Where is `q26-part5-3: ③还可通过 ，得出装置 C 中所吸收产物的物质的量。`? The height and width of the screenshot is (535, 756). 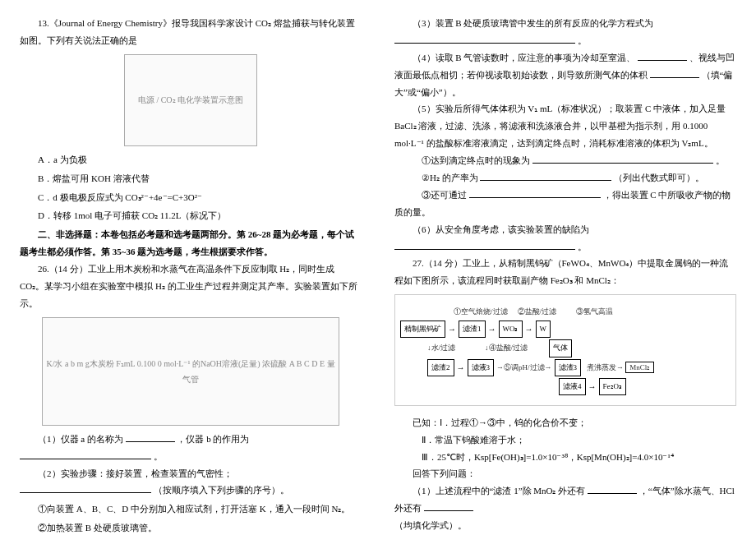
q26-part5-3: ③还可通过 ，得出装置 C 中所吸收产物的物质的量。 is located at coordinates (565, 204).